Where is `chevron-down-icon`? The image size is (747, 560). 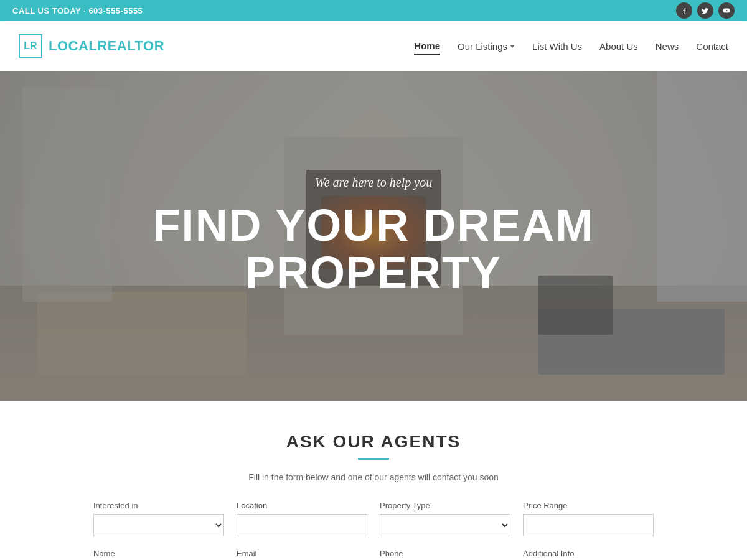 chevron-down-icon is located at coordinates (512, 46).